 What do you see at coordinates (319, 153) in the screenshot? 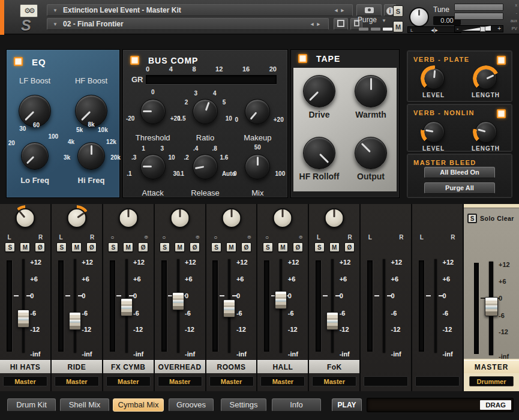
I see `hf-rolloff-knob` at bounding box center [319, 153].